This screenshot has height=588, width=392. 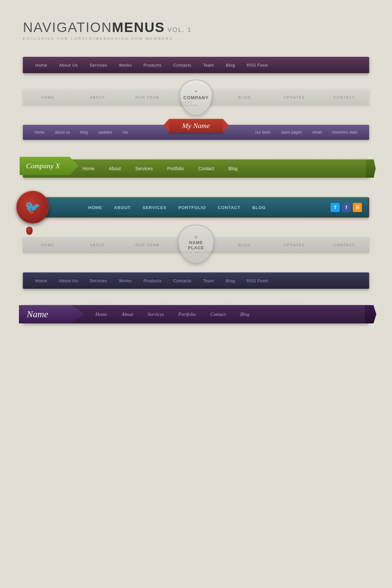 What do you see at coordinates (148, 245) in the screenshot?
I see `nav6-item-ourteam: OUR TEAM` at bounding box center [148, 245].